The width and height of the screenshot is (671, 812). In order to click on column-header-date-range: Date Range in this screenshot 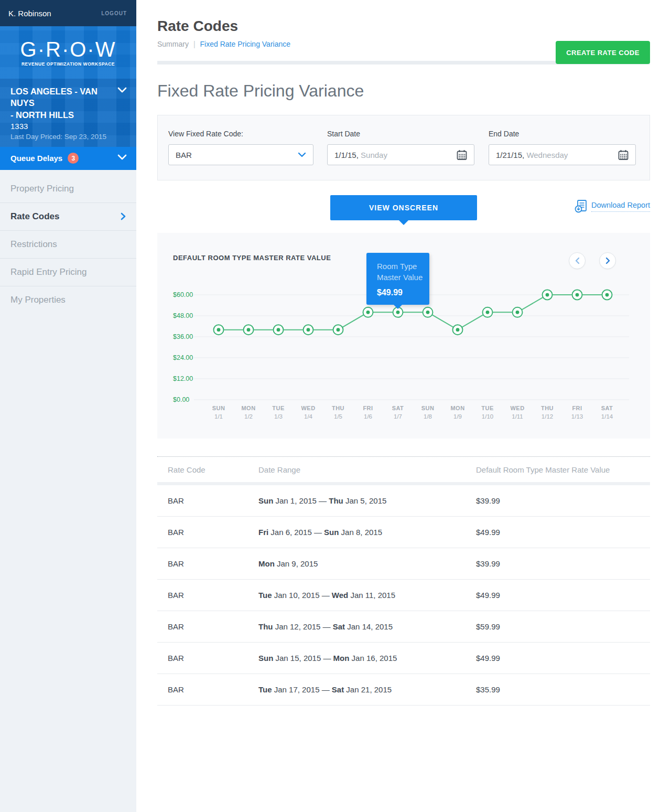, I will do `click(367, 470)`.